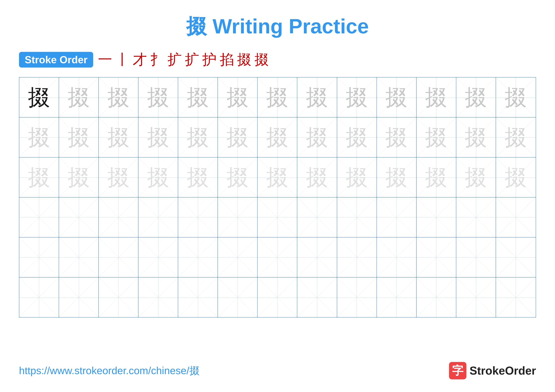 Image resolution: width=555 pixels, height=392 pixels. Describe the element at coordinates (397, 137) in the screenshot. I see `grid-cell-2-10: 掇` at that location.